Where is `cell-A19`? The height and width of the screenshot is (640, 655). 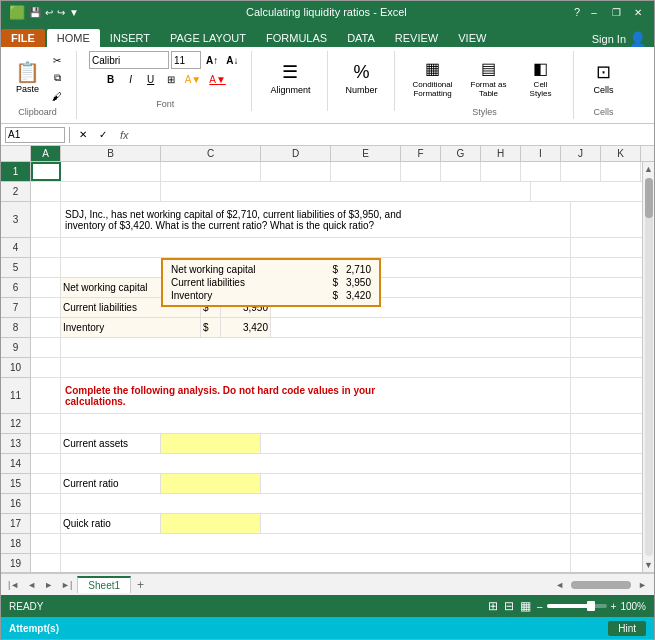
cell-A19 is located at coordinates (46, 563).